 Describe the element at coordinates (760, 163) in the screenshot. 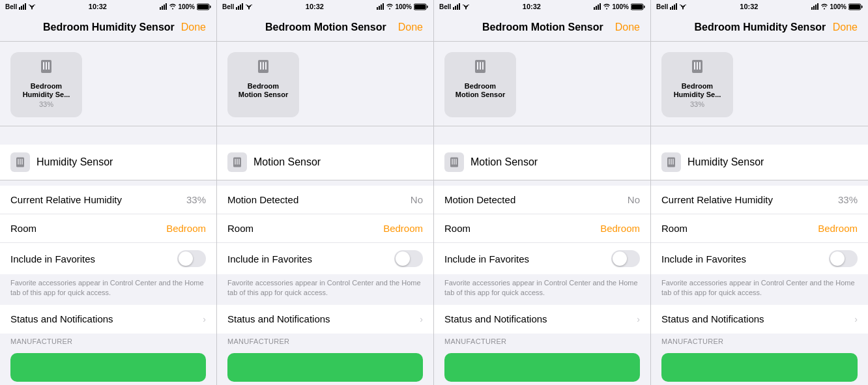

I see `sensor-type-row-4: Humidity Sensor` at that location.